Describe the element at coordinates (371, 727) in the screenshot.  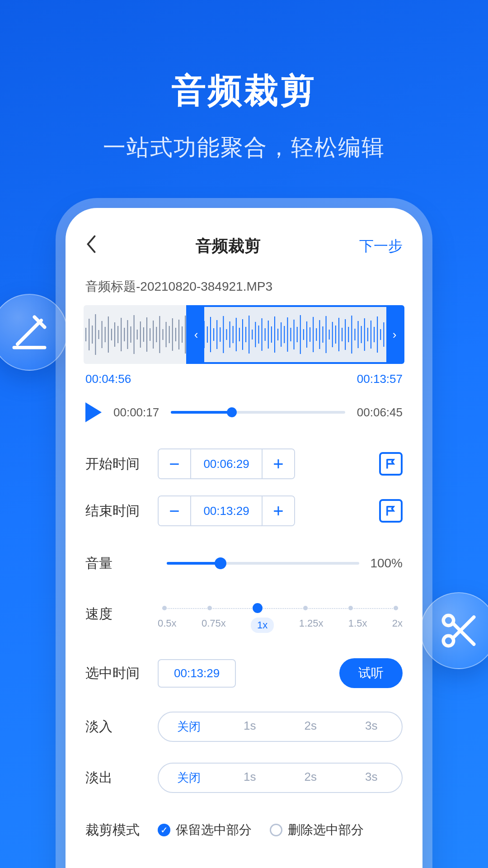
I see `fade-in-option: 3s` at that location.